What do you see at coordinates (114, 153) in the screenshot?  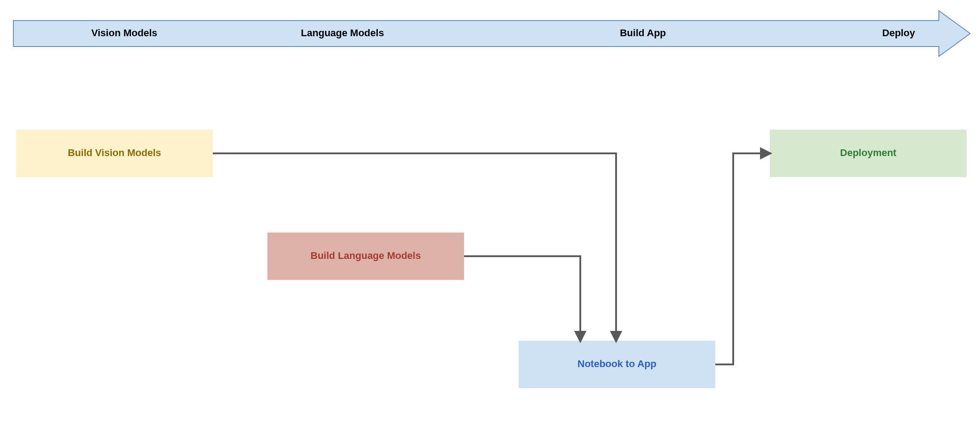 I see `box-vision: Build Vision Models` at bounding box center [114, 153].